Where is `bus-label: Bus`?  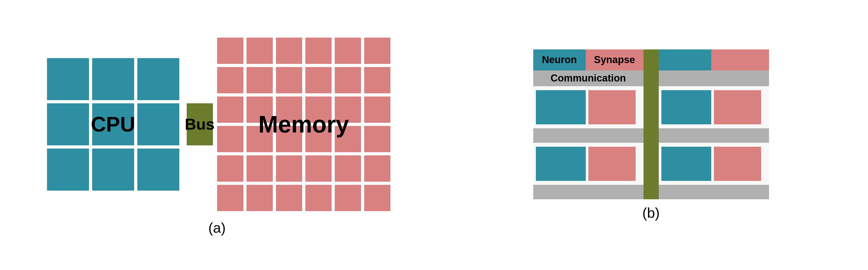 bus-label: Bus is located at coordinates (200, 124).